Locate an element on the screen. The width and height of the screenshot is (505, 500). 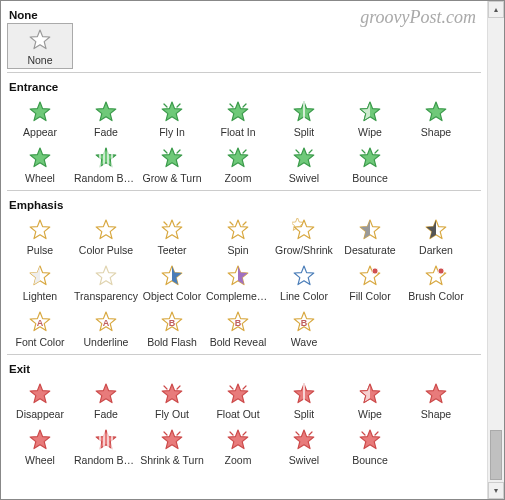
effect-item: Grow/Shrink is located at coordinates (304, 236).